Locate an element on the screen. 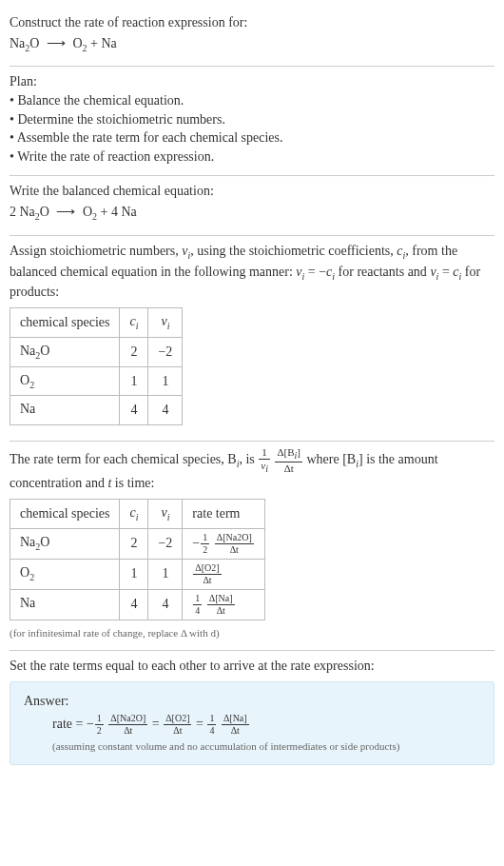 This screenshot has height=866, width=504. table-row: Na 4 4 is located at coordinates (97, 411).